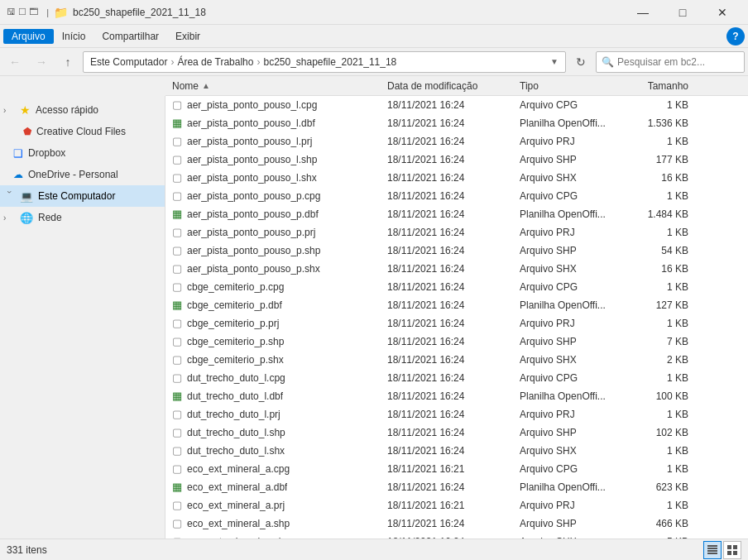  What do you see at coordinates (106, 12) in the screenshot?
I see `title-bar-left: 🖫 ☐ 🗔 | 📁 bc250_shapefile_2021_11_18` at bounding box center [106, 12].